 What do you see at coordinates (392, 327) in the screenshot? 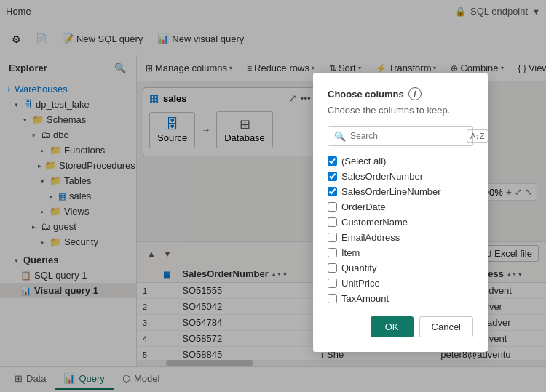
I see `ok-button: OK` at bounding box center [392, 327].